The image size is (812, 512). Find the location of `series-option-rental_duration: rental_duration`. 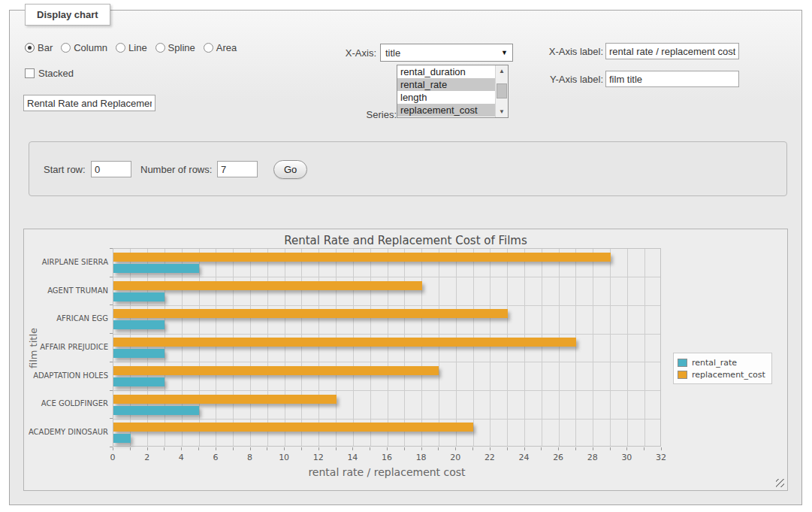

series-option-rental_duration: rental_duration is located at coordinates (446, 72).